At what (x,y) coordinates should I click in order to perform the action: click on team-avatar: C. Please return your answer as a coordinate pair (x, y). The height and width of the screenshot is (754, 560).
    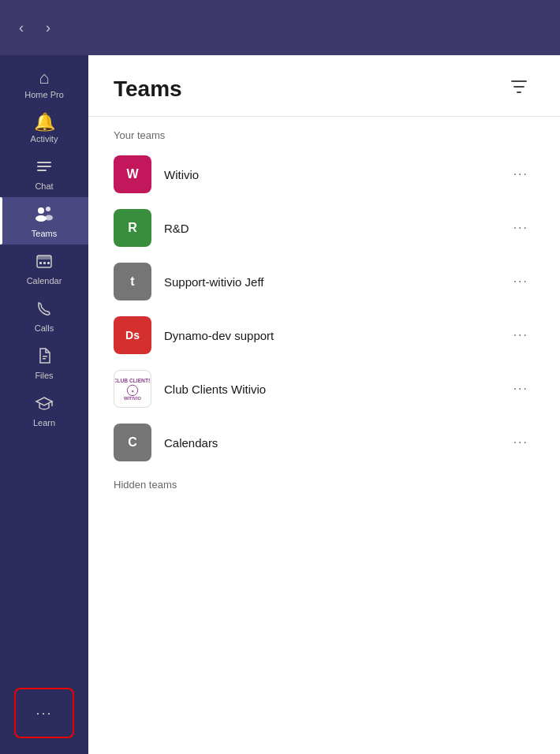
    Looking at the image, I should click on (133, 442).